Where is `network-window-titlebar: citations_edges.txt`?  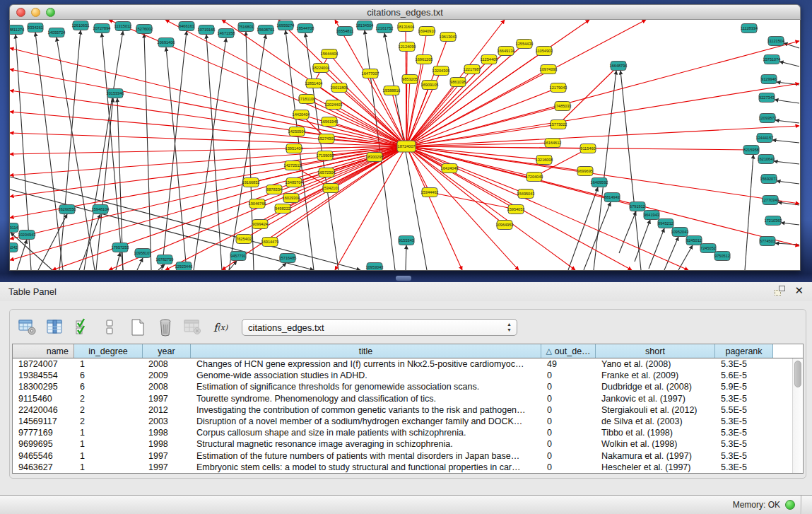
network-window-titlebar: citations_edges.txt is located at coordinates (405, 12).